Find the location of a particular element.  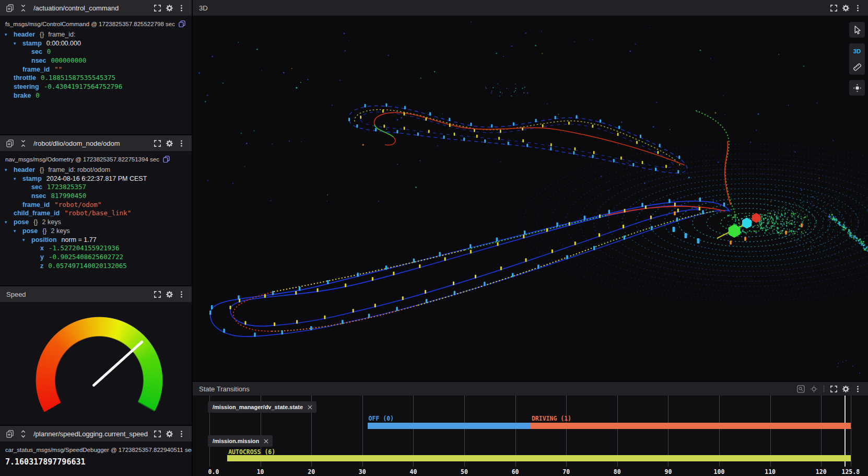

field-name: pose is located at coordinates (21, 222).